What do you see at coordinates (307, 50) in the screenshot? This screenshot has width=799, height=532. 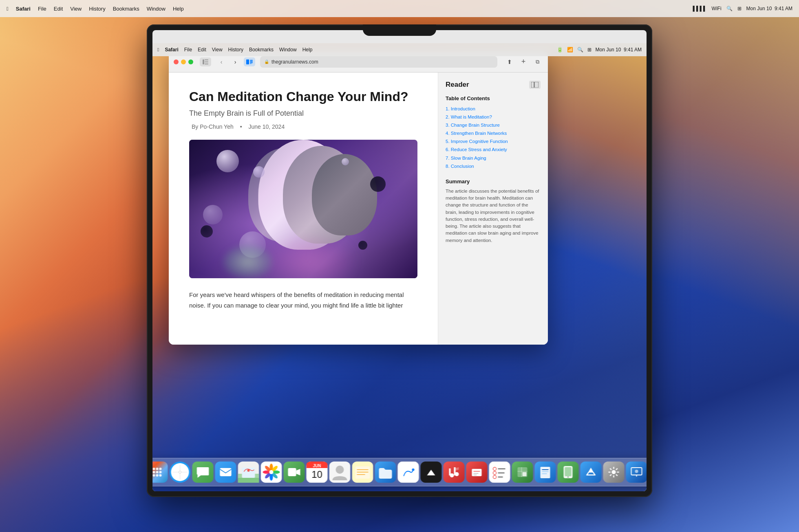 I see `screen-help-menu: Help` at bounding box center [307, 50].